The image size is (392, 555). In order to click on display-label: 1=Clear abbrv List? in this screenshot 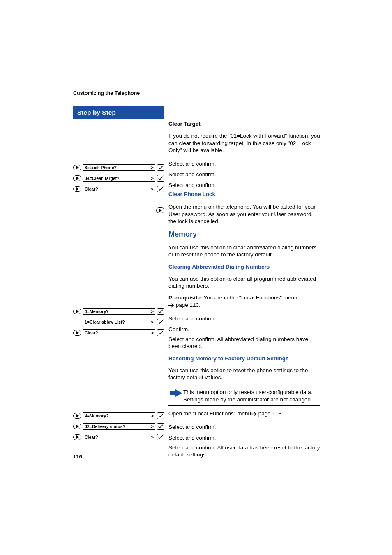, I will do `click(105, 322)`.